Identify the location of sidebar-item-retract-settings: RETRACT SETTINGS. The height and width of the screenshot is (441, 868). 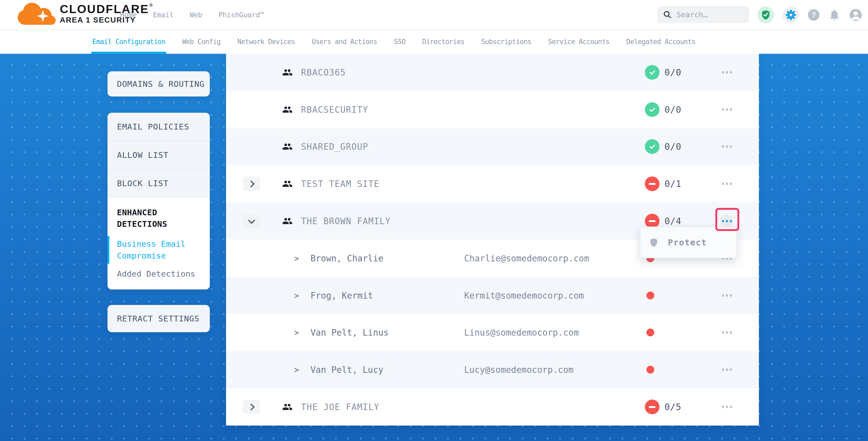
(159, 319).